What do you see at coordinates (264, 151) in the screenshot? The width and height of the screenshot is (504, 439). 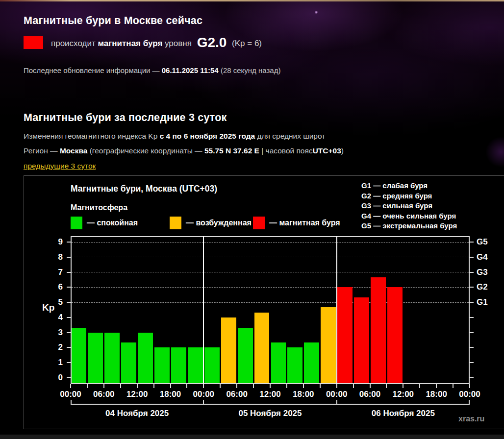 I see `history-line2: Регион — Москва (географические координа…` at bounding box center [264, 151].